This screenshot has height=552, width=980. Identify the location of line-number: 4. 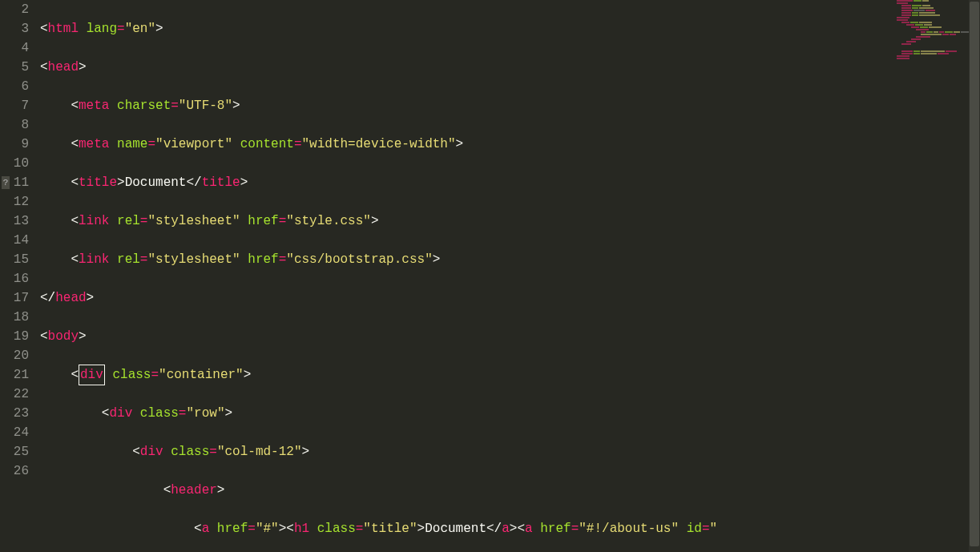
(14, 48).